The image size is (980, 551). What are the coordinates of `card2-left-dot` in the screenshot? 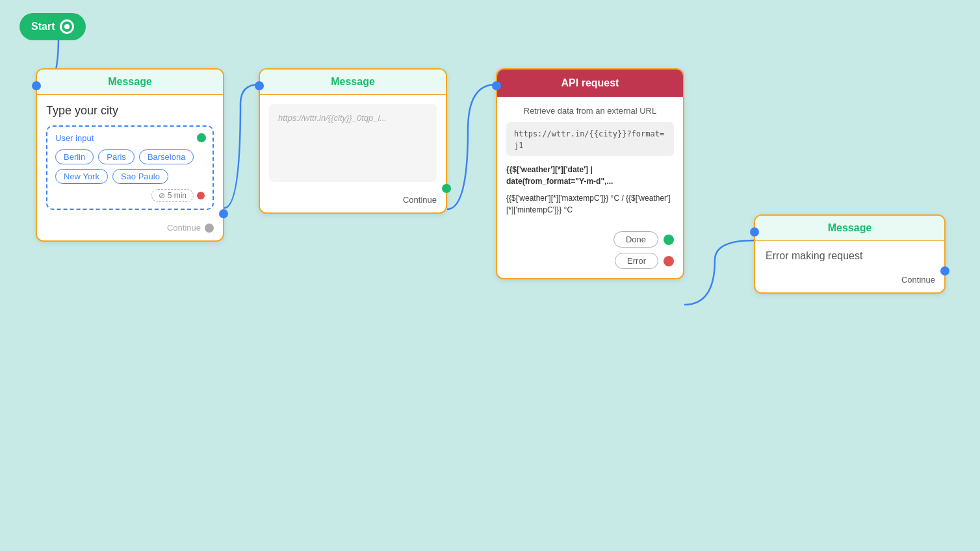 It's located at (259, 86).